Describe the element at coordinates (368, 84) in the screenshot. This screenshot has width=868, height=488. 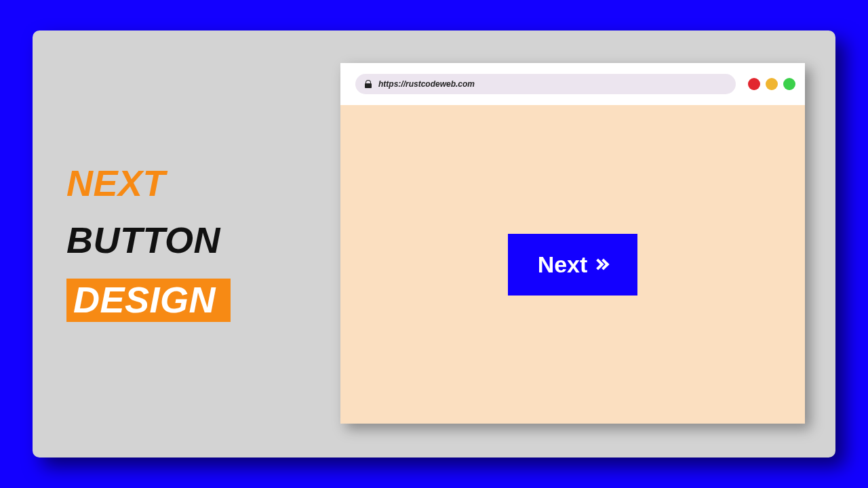
I see `lock-icon` at that location.